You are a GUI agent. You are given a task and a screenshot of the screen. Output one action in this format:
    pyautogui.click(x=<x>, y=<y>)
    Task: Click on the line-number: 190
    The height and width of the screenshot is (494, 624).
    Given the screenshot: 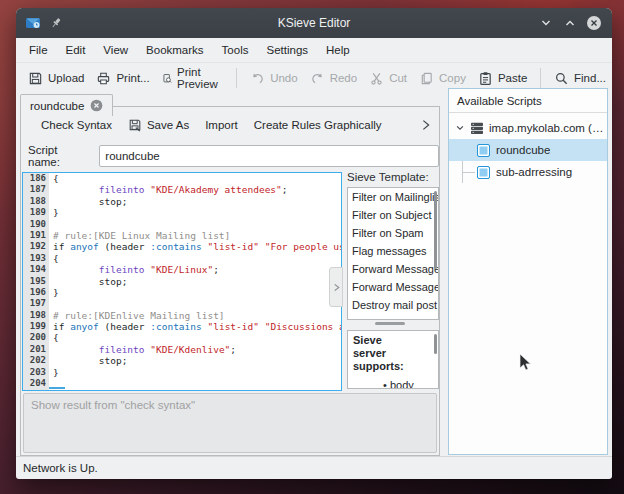 What is the action you would take?
    pyautogui.click(x=36, y=224)
    